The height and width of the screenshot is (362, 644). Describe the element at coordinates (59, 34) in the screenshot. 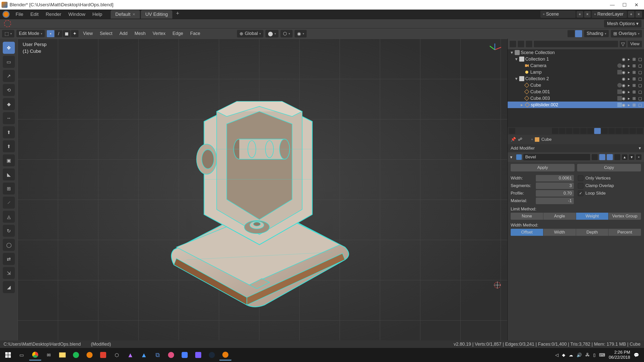

I see `edge-select-button: /` at that location.